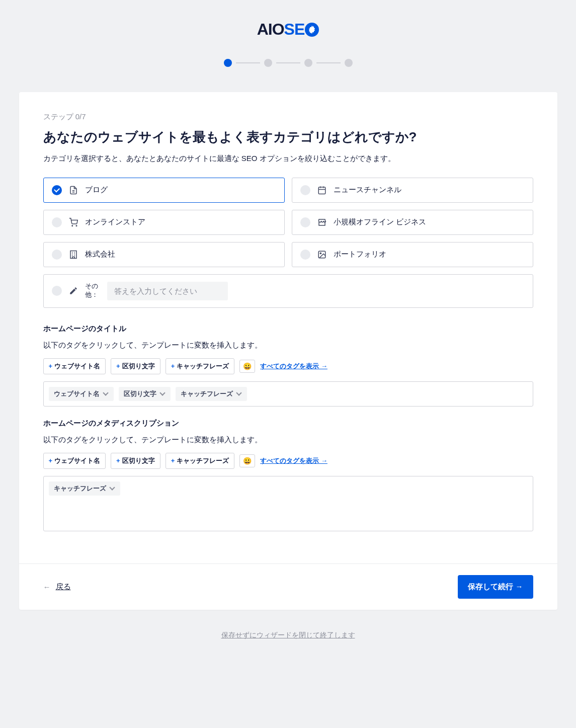 The height and width of the screenshot is (728, 576). Describe the element at coordinates (288, 587) in the screenshot. I see `wizard-footer: ← 戻る 保存して続行 →` at that location.